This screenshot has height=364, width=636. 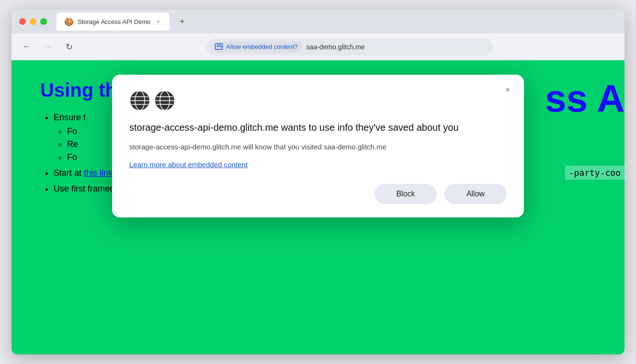 I want to click on tab-favicon-icon: 🍪, so click(x=69, y=22).